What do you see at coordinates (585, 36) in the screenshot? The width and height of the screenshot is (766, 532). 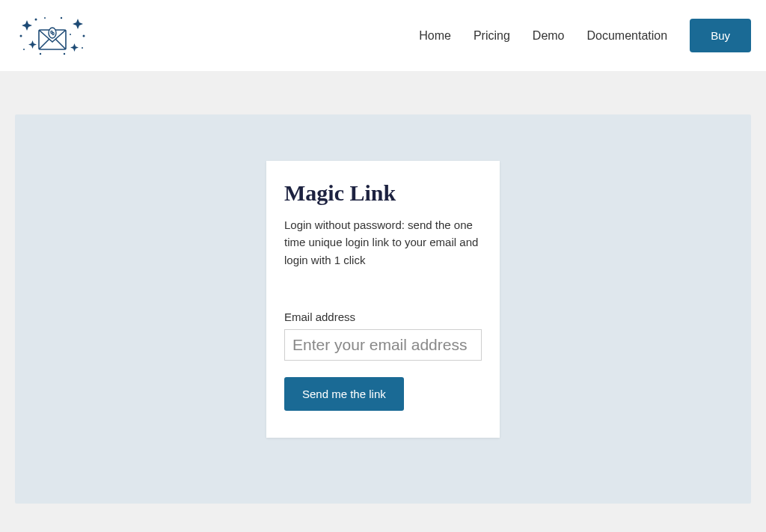 I see `main-nav: Home Pricing Demo Documentation Buy` at bounding box center [585, 36].